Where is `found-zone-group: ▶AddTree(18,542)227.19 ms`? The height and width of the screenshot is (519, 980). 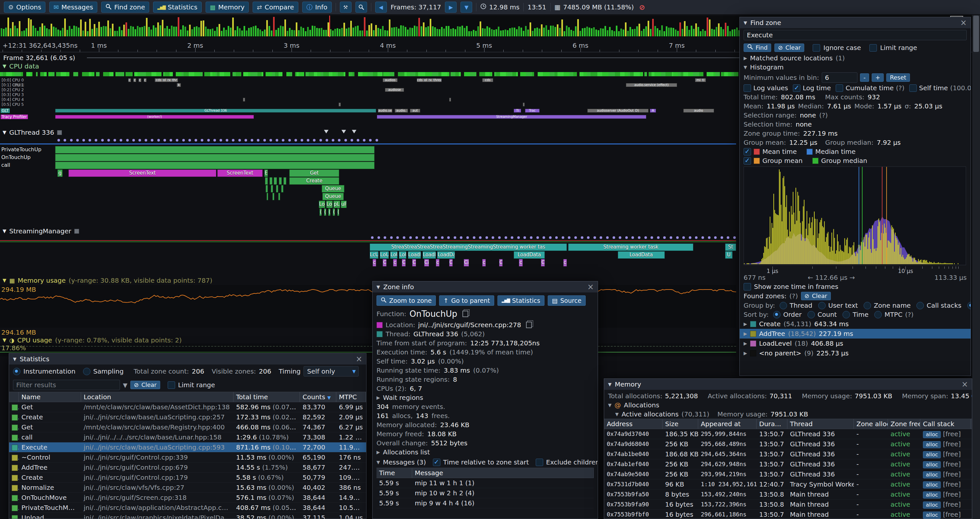 found-zone-group: ▶AddTree(18,542)227.19 ms is located at coordinates (855, 334).